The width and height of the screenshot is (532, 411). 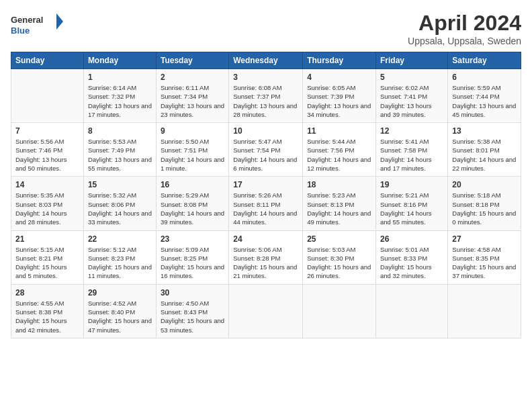 What do you see at coordinates (340, 203) in the screenshot?
I see `calendar-cell: 18Sunrise: 5:23 AMSunset: 8:13 PMDayligh…` at bounding box center [340, 203].